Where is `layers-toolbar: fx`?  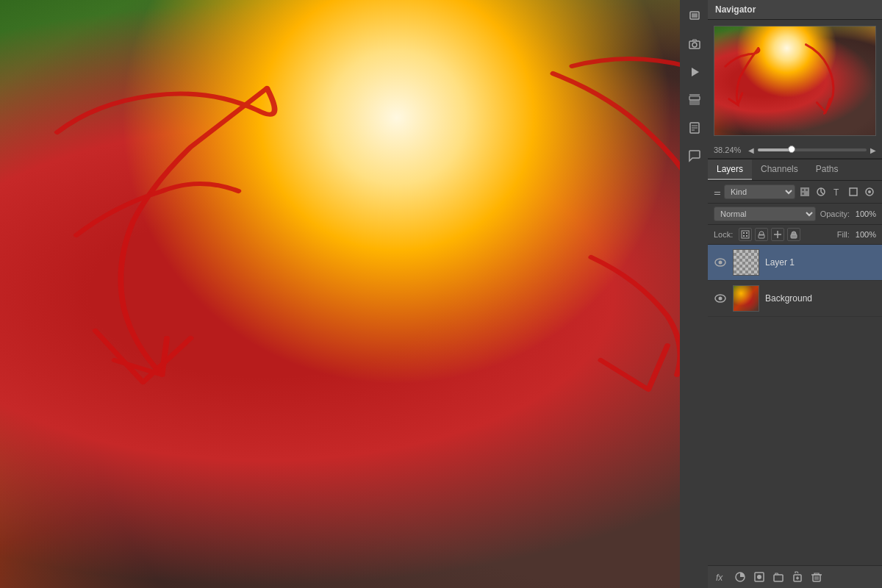 layers-toolbar: fx is located at coordinates (795, 576).